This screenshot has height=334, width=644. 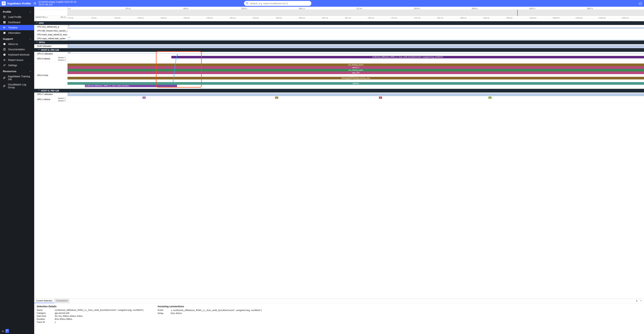 I want to click on search-container, so click(x=278, y=3).